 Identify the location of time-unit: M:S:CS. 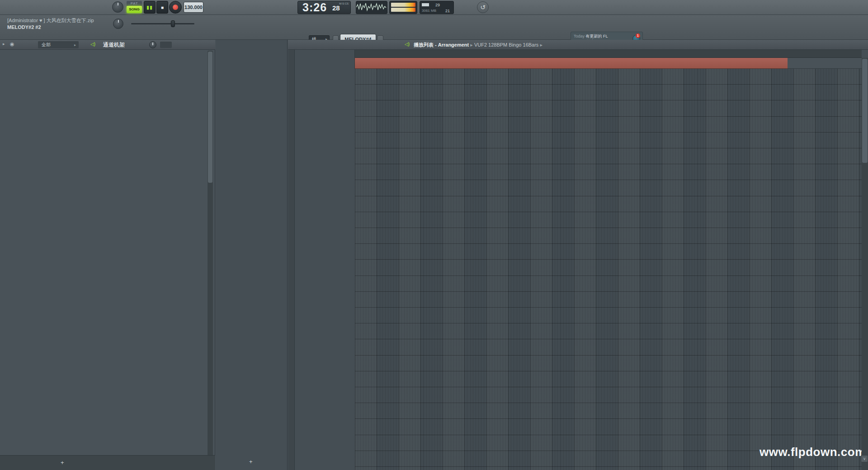
(344, 4).